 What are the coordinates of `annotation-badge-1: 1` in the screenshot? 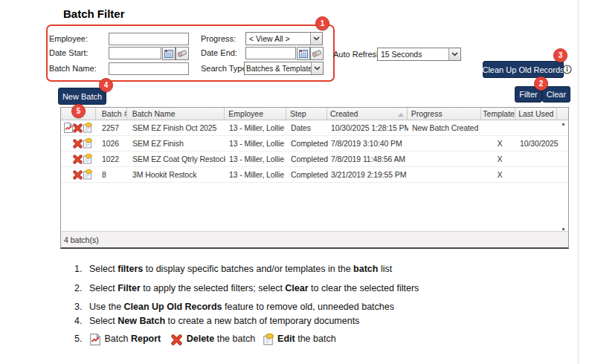 It's located at (323, 24).